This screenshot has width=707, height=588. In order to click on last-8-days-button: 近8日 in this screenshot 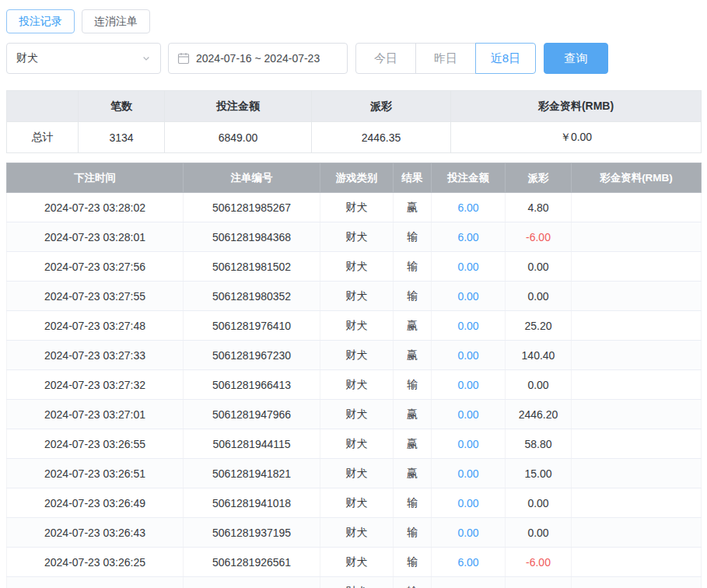, I will do `click(506, 58)`.